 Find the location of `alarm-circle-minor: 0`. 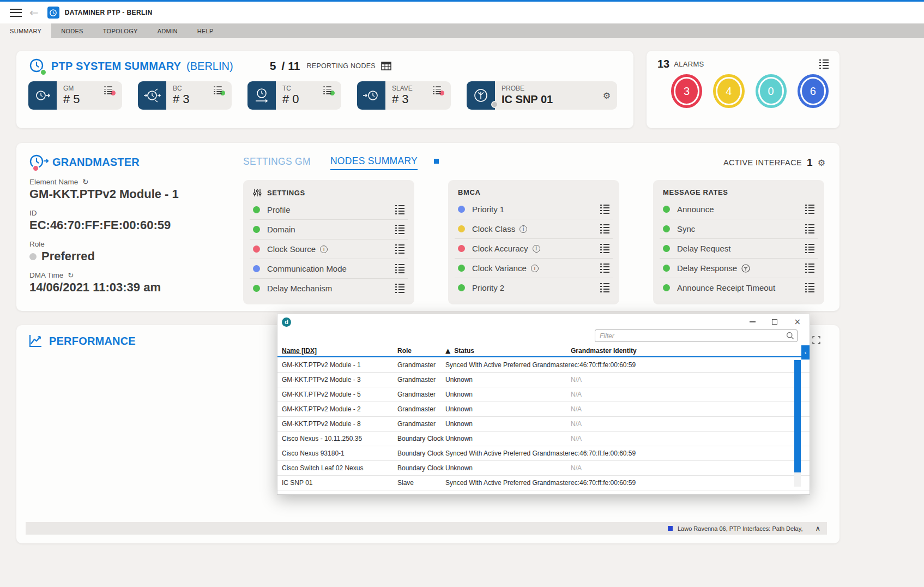

alarm-circle-minor: 0 is located at coordinates (771, 91).